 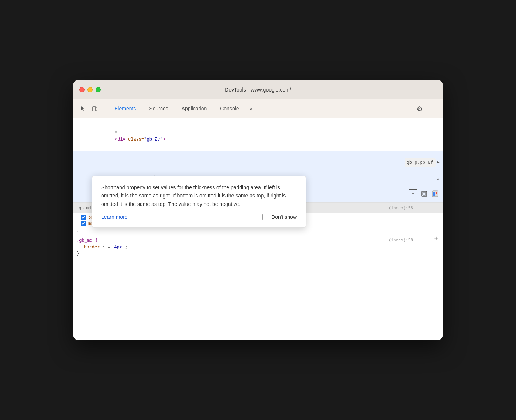 I want to click on toolbar-divider, so click(x=104, y=109).